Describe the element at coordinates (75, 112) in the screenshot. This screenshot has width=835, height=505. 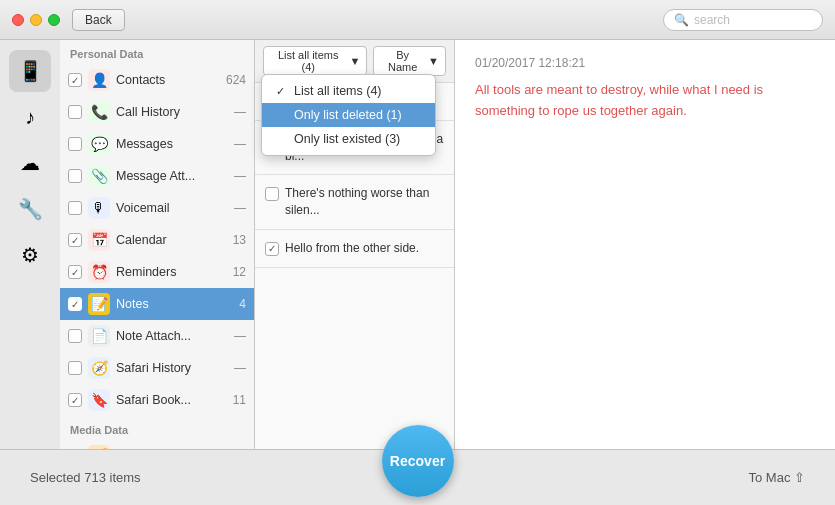
I see `call-history-checkbox` at that location.